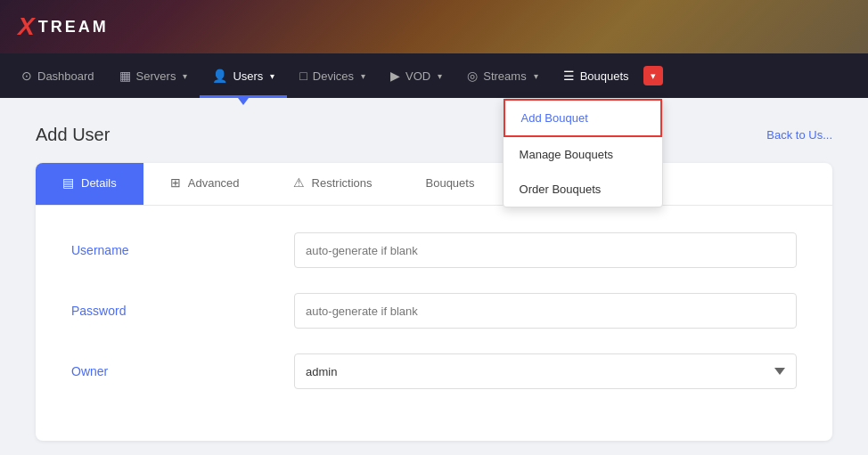  What do you see at coordinates (73, 135) in the screenshot?
I see `page-title: Add User` at bounding box center [73, 135].